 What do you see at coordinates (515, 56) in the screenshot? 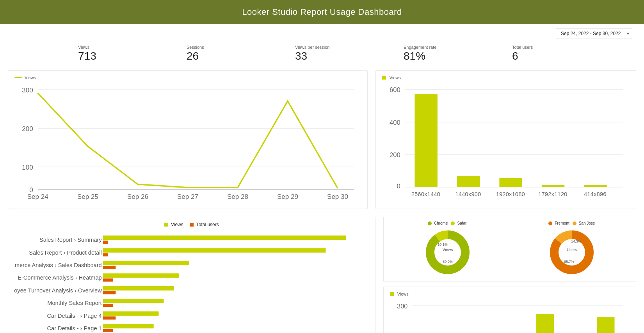
I see `metric-tu-value: 6` at bounding box center [515, 56].